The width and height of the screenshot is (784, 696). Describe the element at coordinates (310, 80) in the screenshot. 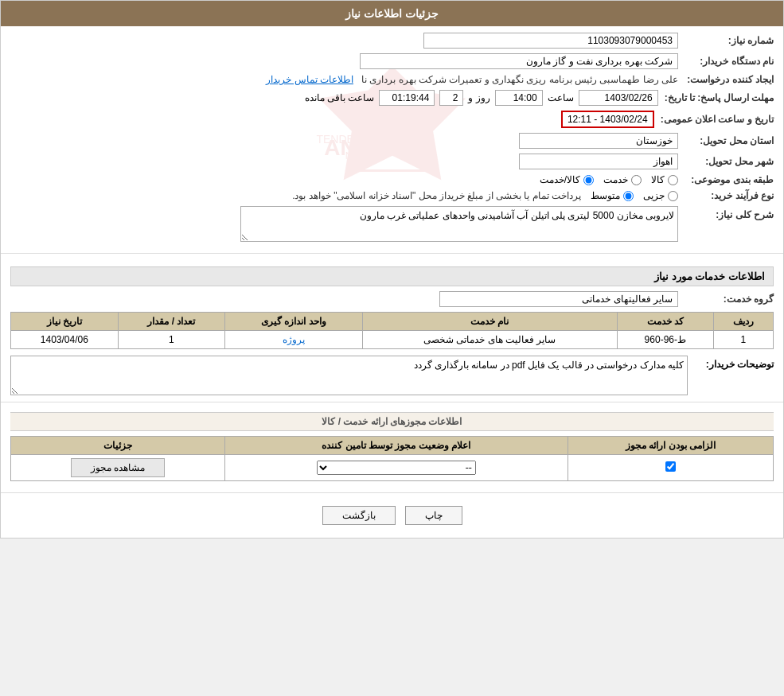

I see `creator-link: اطلاعات تماس خریدار` at that location.